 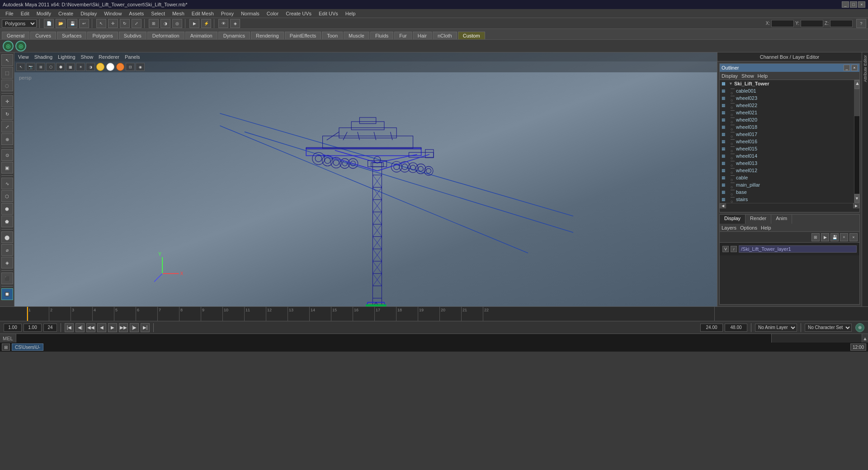 I want to click on snap-point-btn: ◎, so click(x=177, y=24).